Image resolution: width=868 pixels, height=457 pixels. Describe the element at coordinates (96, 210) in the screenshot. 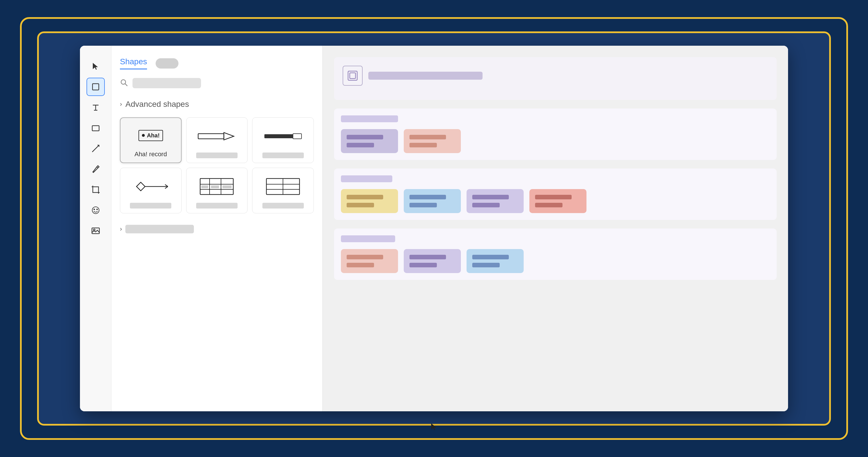

I see `emoji-tool-button` at that location.